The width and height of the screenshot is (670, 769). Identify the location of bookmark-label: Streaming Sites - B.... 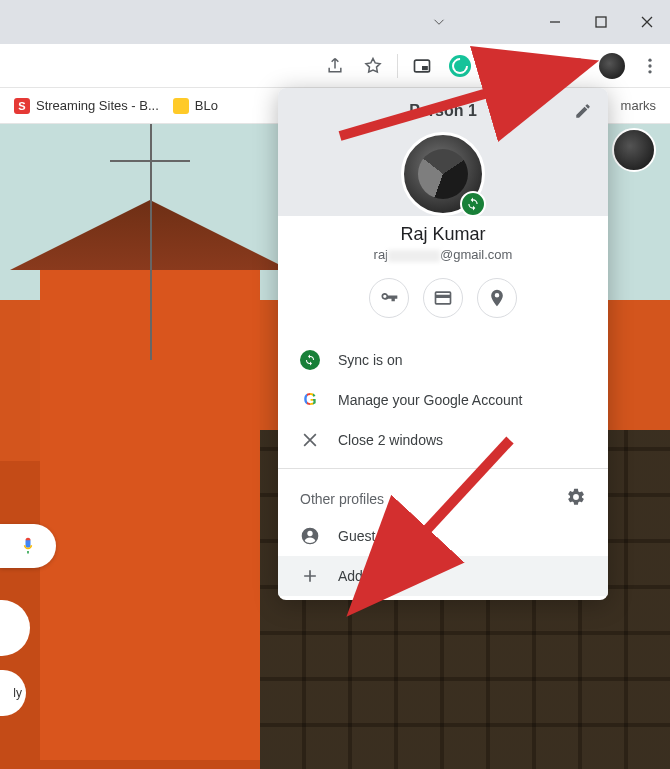
(98, 106).